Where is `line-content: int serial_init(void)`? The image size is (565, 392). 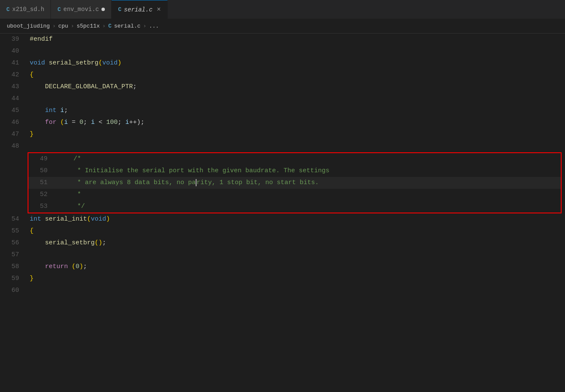
line-content: int serial_init(void) is located at coordinates (296, 219).